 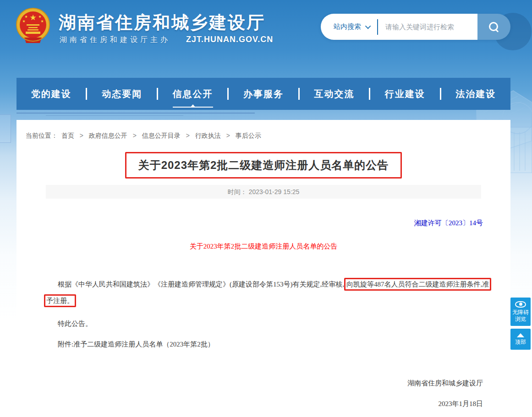 I want to click on nav-item-rule-of-law: 法治建设, so click(x=476, y=94).